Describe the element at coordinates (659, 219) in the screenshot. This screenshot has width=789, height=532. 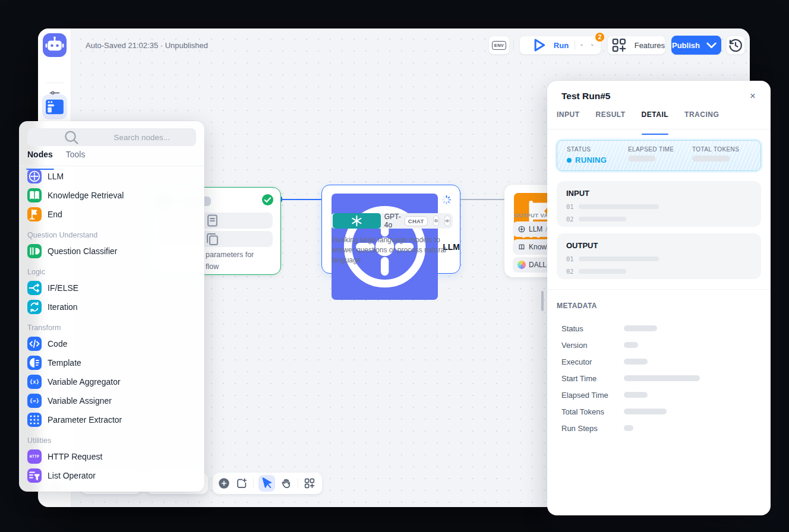
I see `io-row: 02` at that location.